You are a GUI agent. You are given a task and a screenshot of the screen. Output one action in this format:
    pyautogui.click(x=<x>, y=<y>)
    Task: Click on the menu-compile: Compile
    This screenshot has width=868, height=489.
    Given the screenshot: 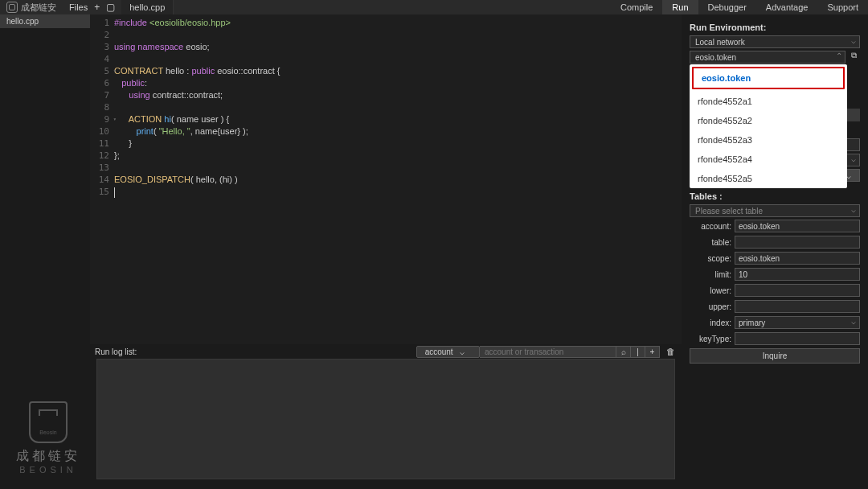 What is the action you would take?
    pyautogui.click(x=637, y=7)
    